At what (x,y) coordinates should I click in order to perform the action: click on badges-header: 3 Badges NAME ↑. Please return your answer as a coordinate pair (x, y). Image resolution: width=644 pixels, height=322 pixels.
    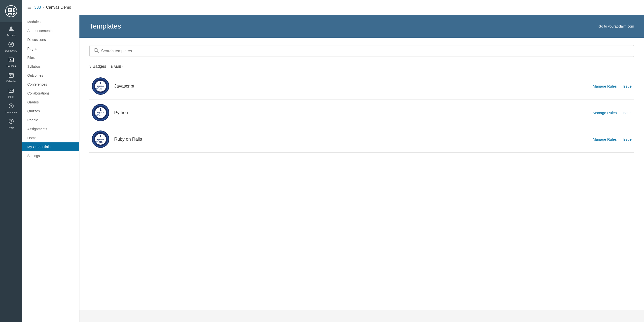
    Looking at the image, I should click on (362, 66).